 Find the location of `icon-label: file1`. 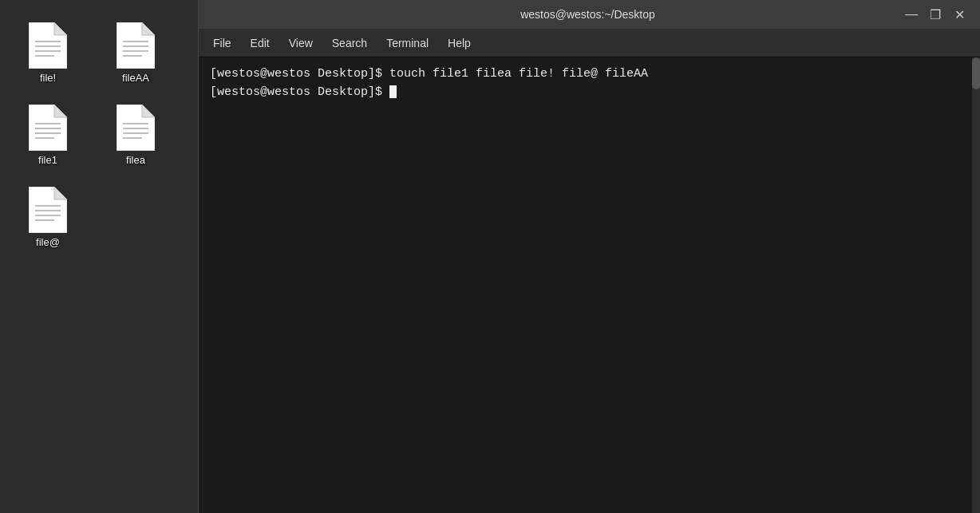

icon-label: file1 is located at coordinates (48, 160).